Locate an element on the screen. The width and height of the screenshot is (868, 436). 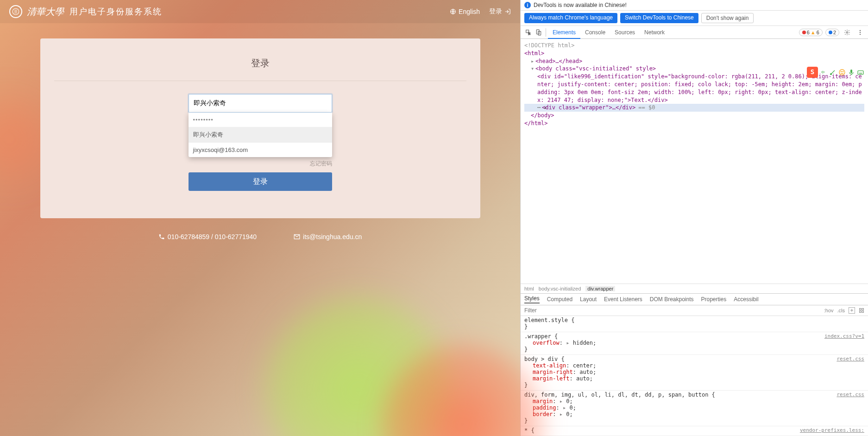
dom-selected-row: ⋯ ▸<div class="wrapper">…</div>== $0 is located at coordinates (694, 107).